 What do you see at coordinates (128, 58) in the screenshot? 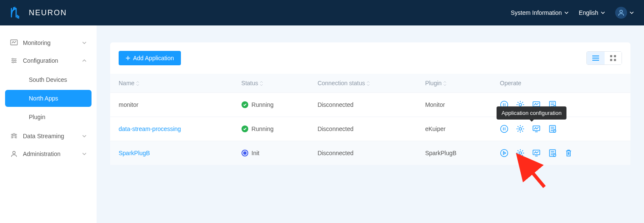
I see `plus-icon` at bounding box center [128, 58].